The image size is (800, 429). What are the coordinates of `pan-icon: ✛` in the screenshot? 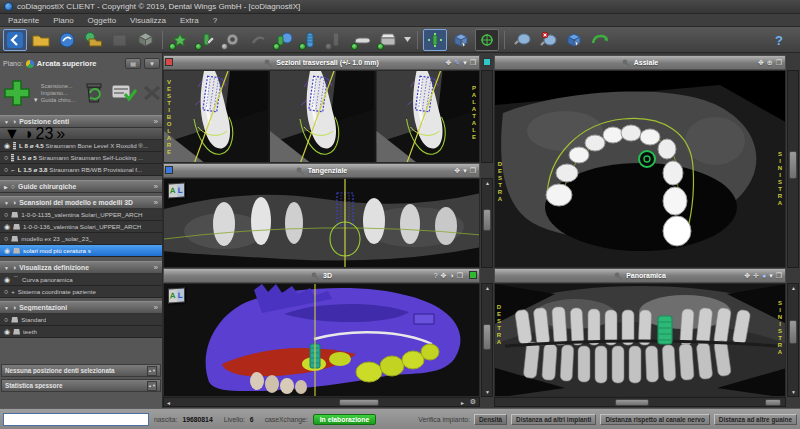 It's located at (756, 276).